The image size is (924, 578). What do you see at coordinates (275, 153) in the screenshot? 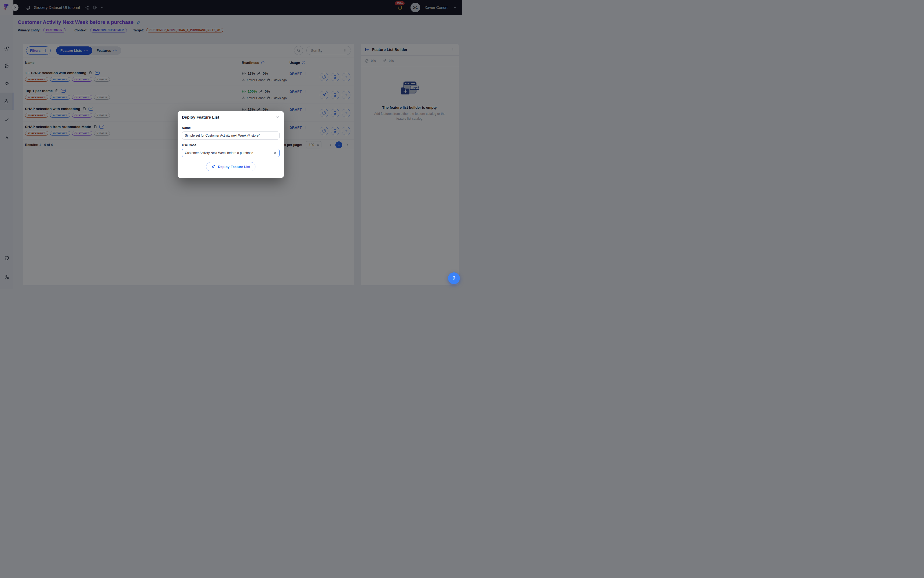
I see `use-case-clear-button` at bounding box center [275, 153].